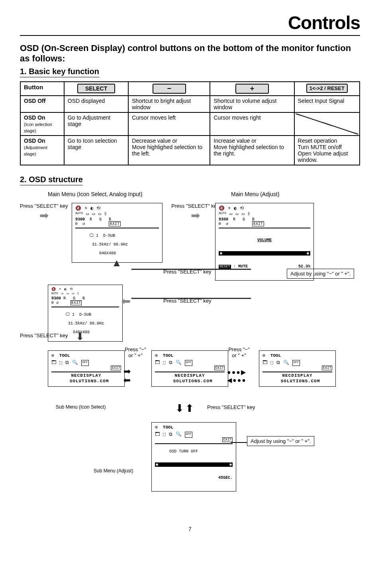 The height and width of the screenshot is (588, 380). I want to click on table-row: OSD Off OSD displayed Shortcut to bright…, so click(190, 104).